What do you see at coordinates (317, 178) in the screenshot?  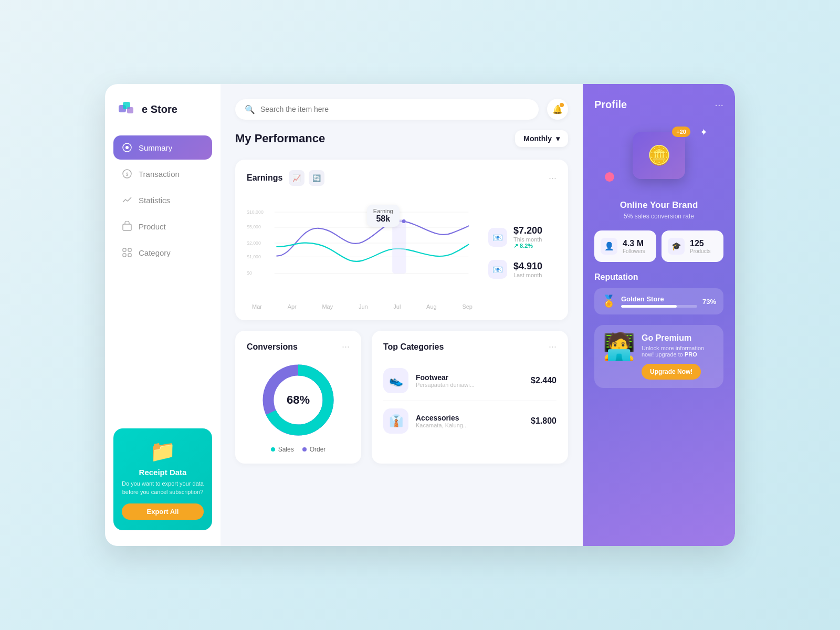 I see `chart-pie-icon: 🔄` at bounding box center [317, 178].